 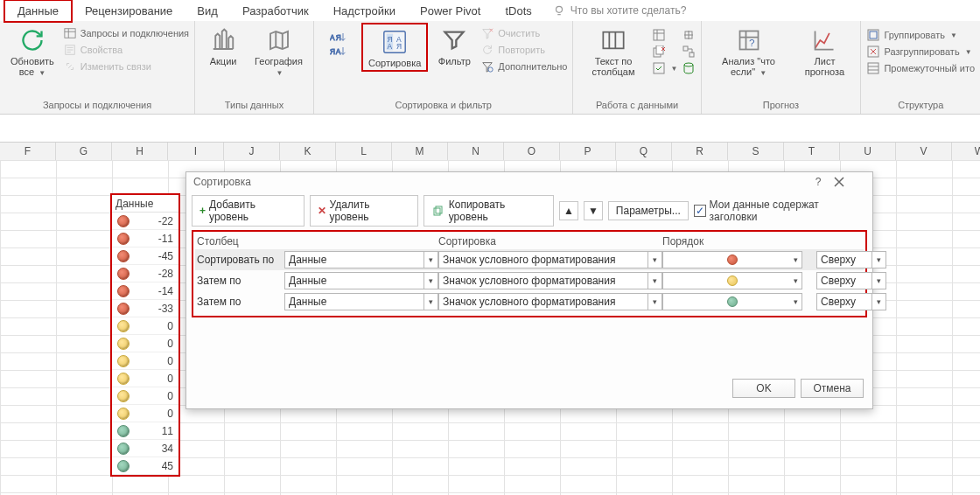 What do you see at coordinates (488, 211) in the screenshot?
I see `copy-level-button: Копировать уровень` at bounding box center [488, 211].